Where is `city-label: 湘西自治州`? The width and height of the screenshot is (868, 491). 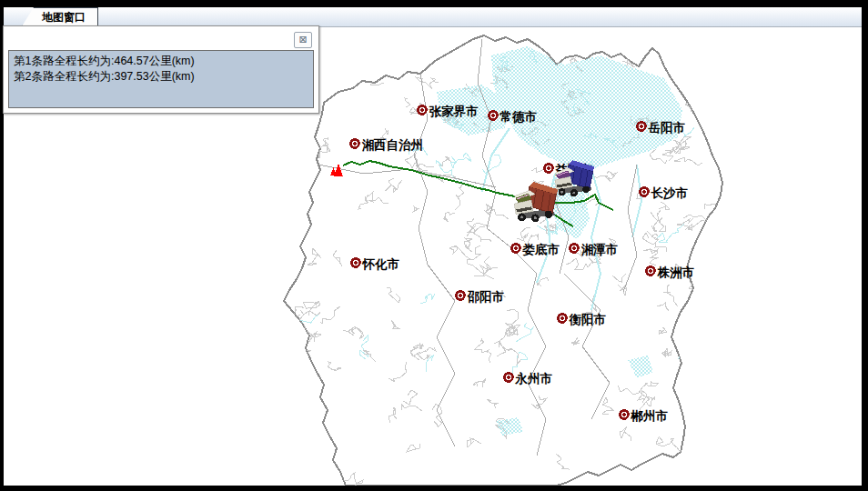
city-label: 湘西自治州 is located at coordinates (393, 145).